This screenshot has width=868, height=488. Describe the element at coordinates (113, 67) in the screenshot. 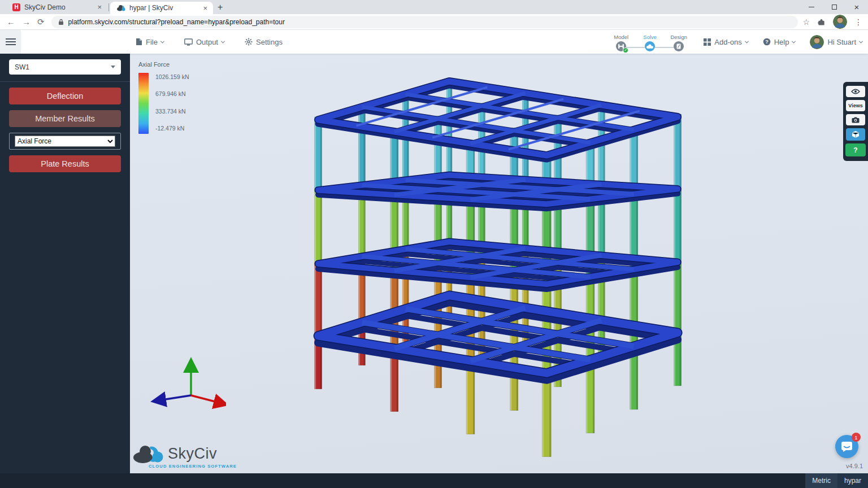

I see `chevron-down-icon` at that location.